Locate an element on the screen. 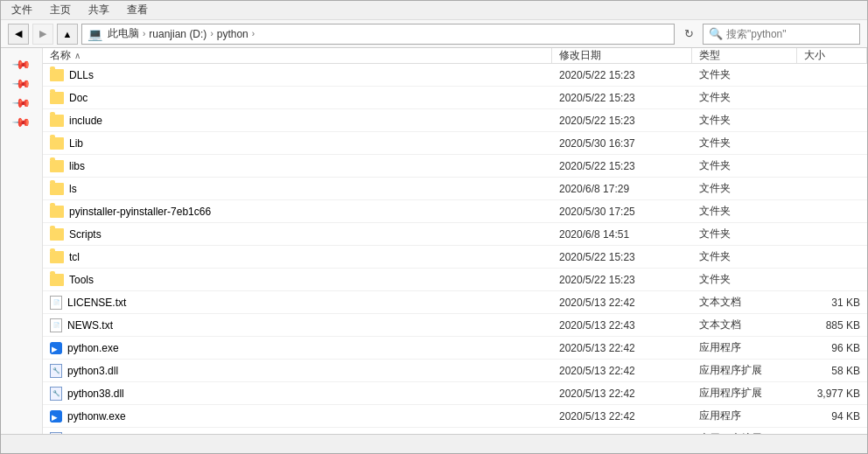  col-header-name: 名称 ∧ is located at coordinates (298, 56).